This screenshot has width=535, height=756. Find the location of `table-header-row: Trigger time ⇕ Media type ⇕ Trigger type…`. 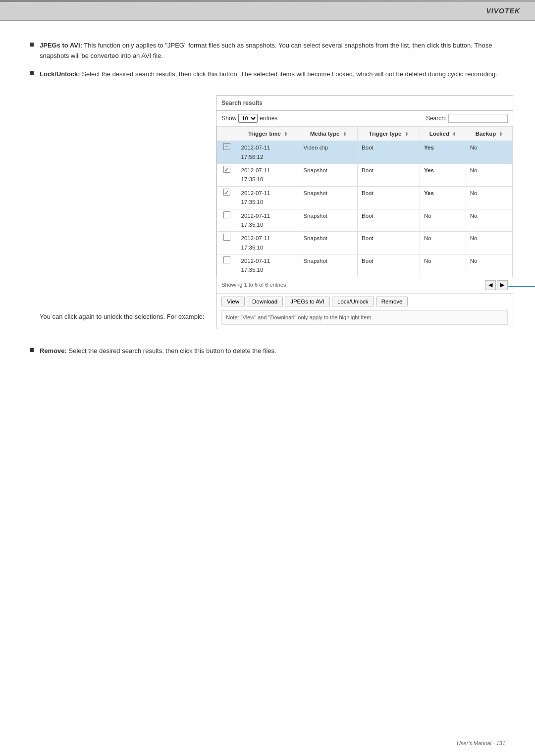

table-header-row: Trigger time ⇕ Media type ⇕ Trigger type… is located at coordinates (365, 134).